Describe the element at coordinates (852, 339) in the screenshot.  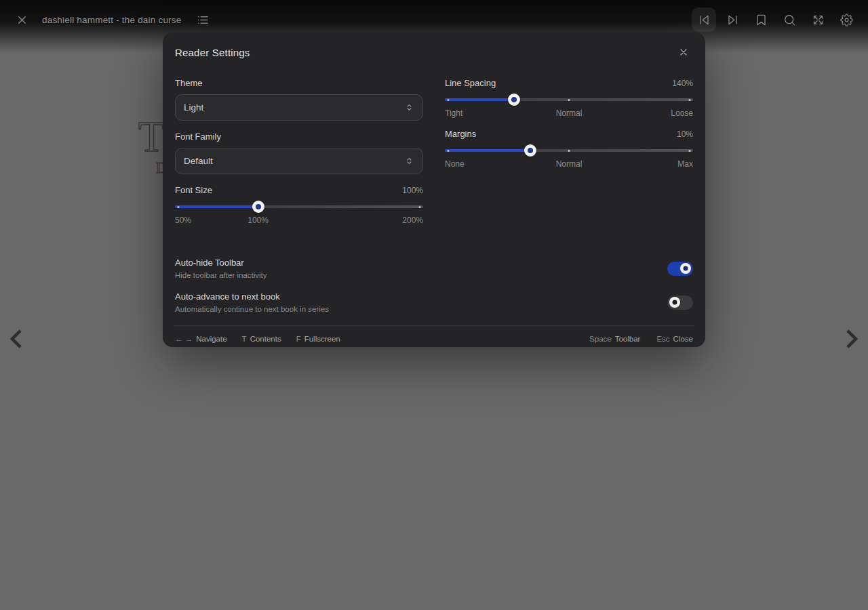
I see `next-page-button` at that location.